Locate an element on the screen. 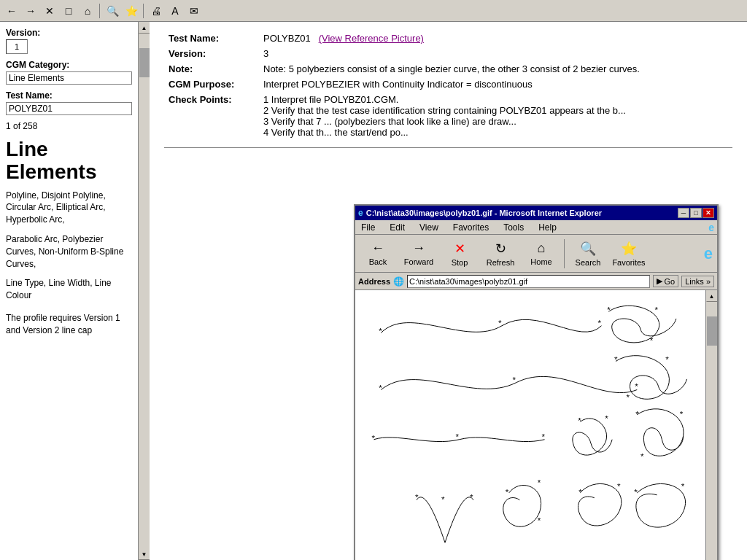 This screenshot has width=747, height=560. forward-button: → is located at coordinates (31, 11).